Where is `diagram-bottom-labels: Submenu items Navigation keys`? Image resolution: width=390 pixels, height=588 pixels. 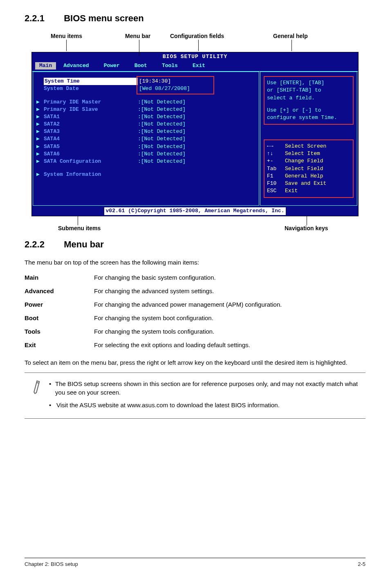 diagram-bottom-labels: Submenu items Navigation keys is located at coordinates (195, 224).